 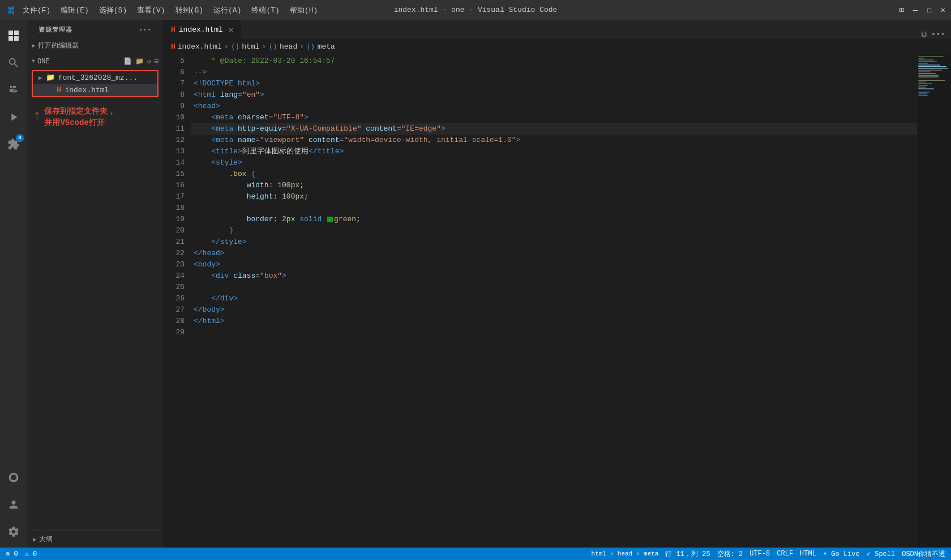 I want to click on error-count: ⊗ 0, so click(x=12, y=554).